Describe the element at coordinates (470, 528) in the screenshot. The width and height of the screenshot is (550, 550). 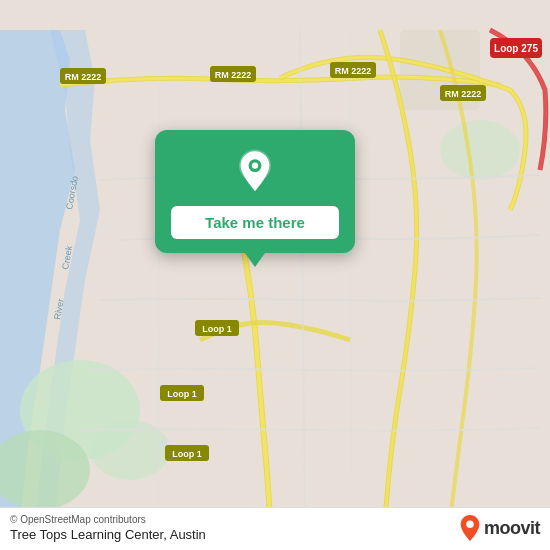
I see `moovit-pin-icon` at that location.